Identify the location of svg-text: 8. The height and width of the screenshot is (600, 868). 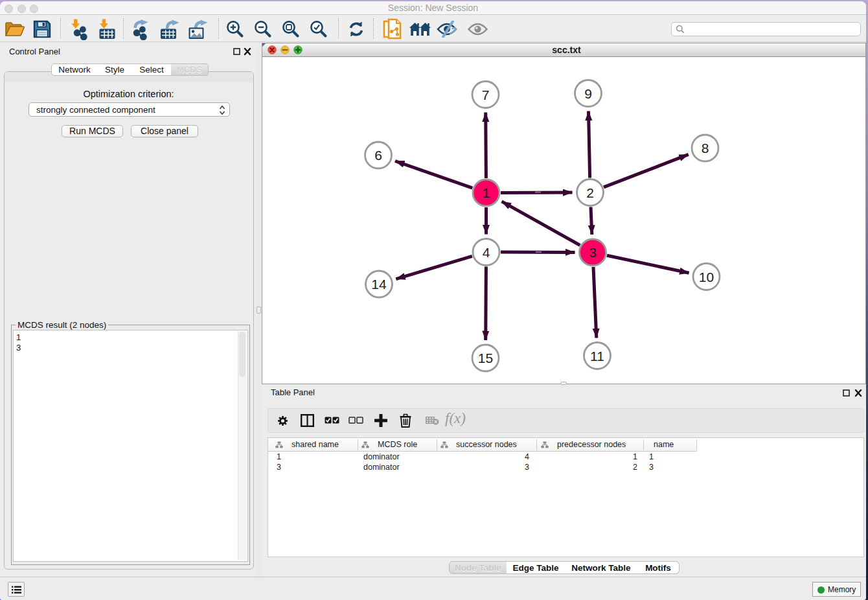
(705, 148).